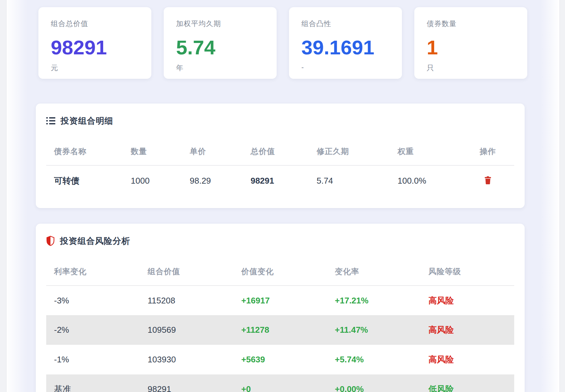  What do you see at coordinates (220, 48) in the screenshot?
I see `stat-value: 5.74` at bounding box center [220, 48].